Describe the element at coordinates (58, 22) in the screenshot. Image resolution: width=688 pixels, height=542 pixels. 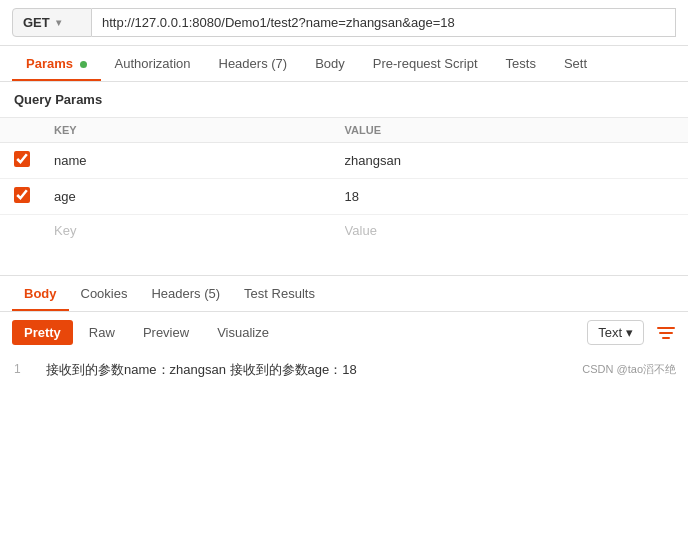
I see `method-chevron: ▾` at that location.